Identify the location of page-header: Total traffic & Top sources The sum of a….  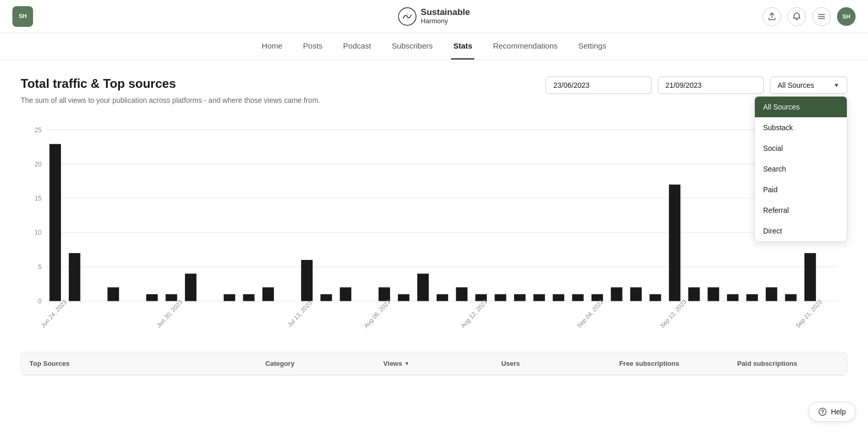
(434, 91).